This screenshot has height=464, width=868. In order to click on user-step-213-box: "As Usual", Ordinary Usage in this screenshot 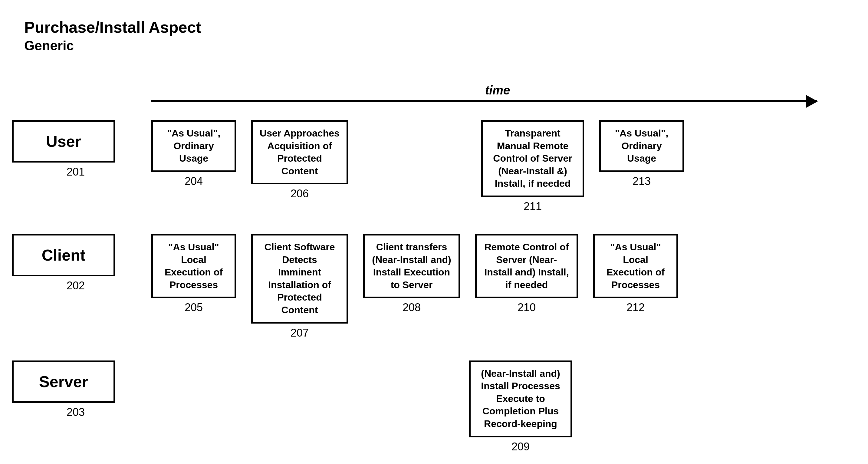, I will do `click(642, 146)`.